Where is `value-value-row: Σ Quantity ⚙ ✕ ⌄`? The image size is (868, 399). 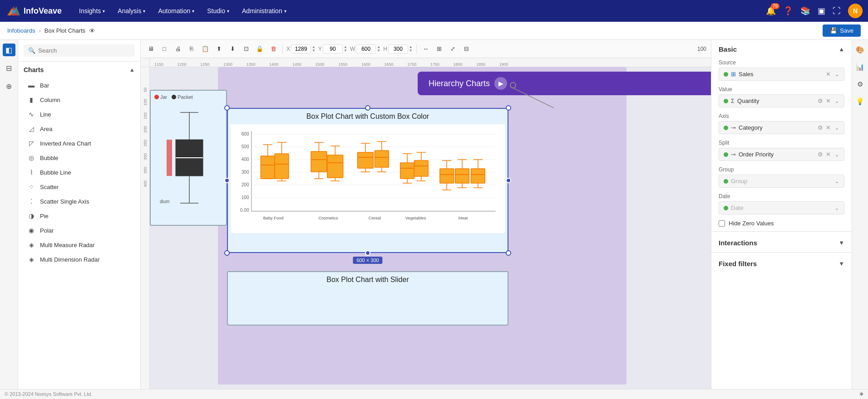 value-value-row: Σ Quantity ⚙ ✕ ⌄ is located at coordinates (782, 101).